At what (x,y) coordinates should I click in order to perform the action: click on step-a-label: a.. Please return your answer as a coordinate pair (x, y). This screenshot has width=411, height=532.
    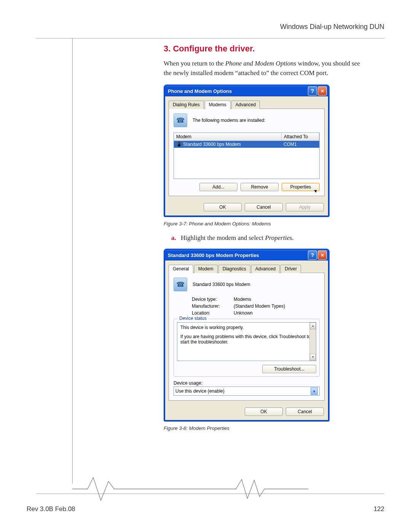
    Looking at the image, I should click on (174, 238).